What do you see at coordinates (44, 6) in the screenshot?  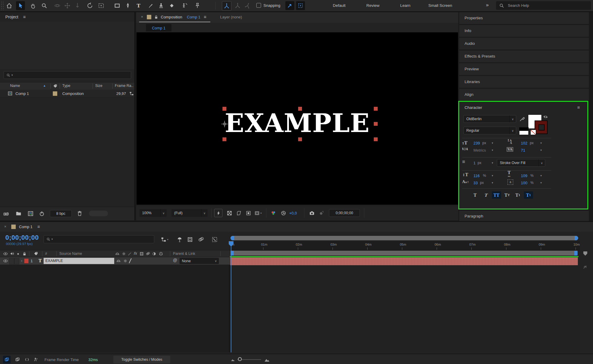 I see `zoom-tool-button` at bounding box center [44, 6].